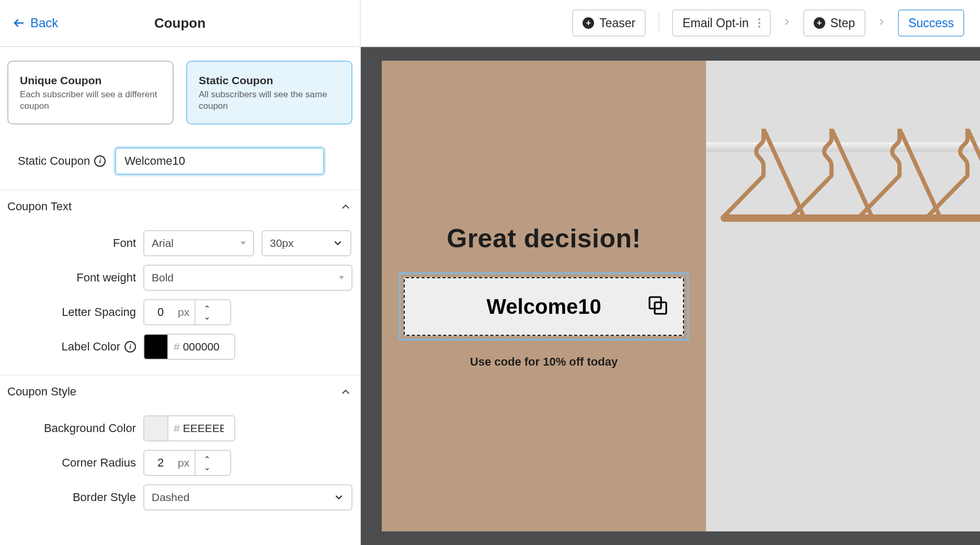 The width and height of the screenshot is (980, 545). What do you see at coordinates (722, 23) in the screenshot?
I see `email-optin-step-button: Email Opt-in` at bounding box center [722, 23].